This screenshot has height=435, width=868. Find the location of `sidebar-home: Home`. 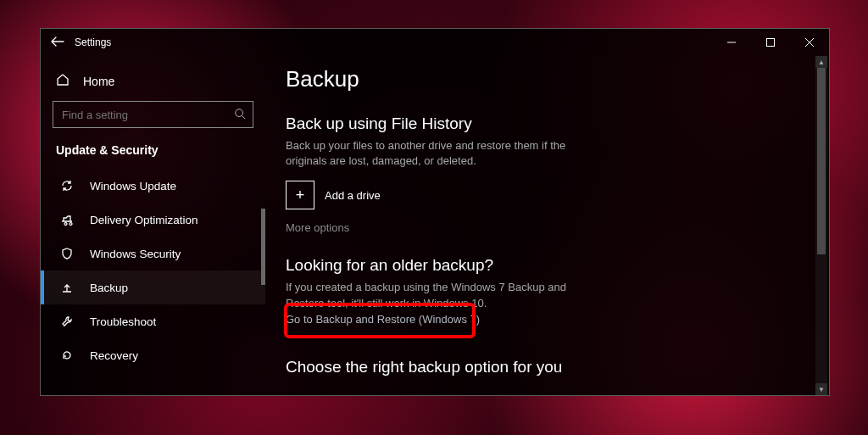

sidebar-home: Home is located at coordinates (153, 83).